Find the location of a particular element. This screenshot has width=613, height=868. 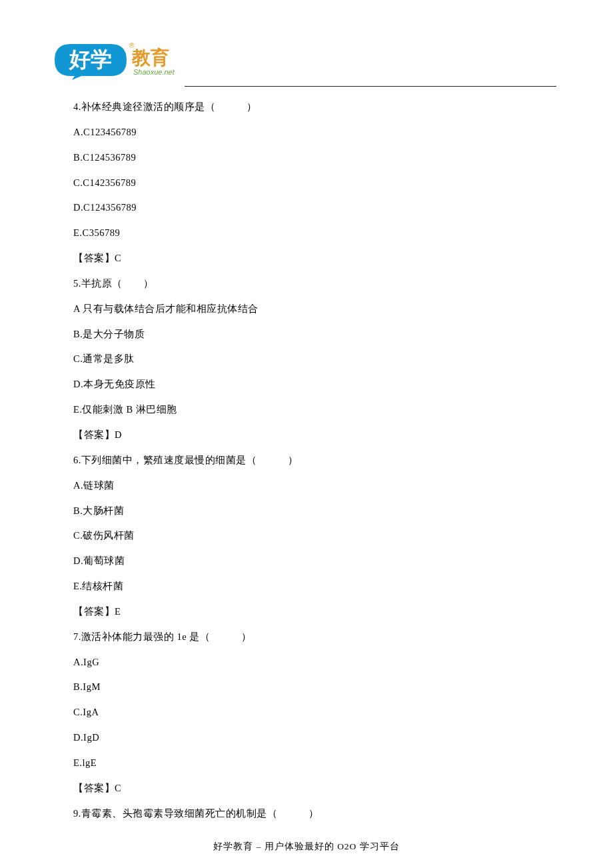

question-4-option-a: A.C123456789 is located at coordinates (310, 132).